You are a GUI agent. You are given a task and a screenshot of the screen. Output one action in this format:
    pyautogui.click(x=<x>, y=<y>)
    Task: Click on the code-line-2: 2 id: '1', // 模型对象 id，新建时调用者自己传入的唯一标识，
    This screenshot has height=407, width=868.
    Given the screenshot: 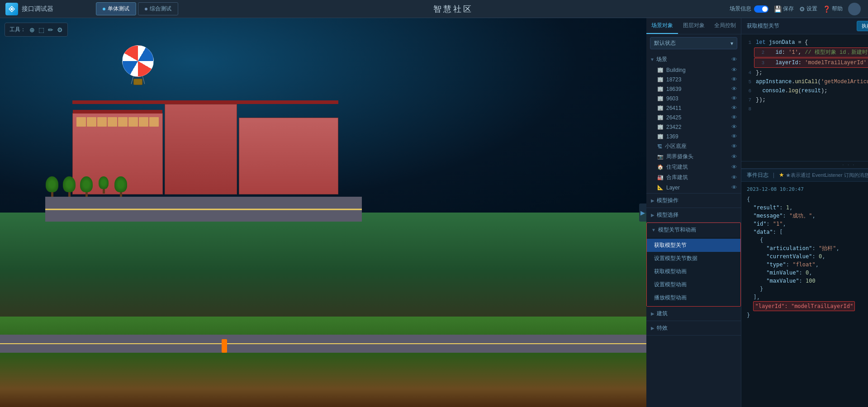 What is the action you would take?
    pyautogui.click(x=811, y=52)
    